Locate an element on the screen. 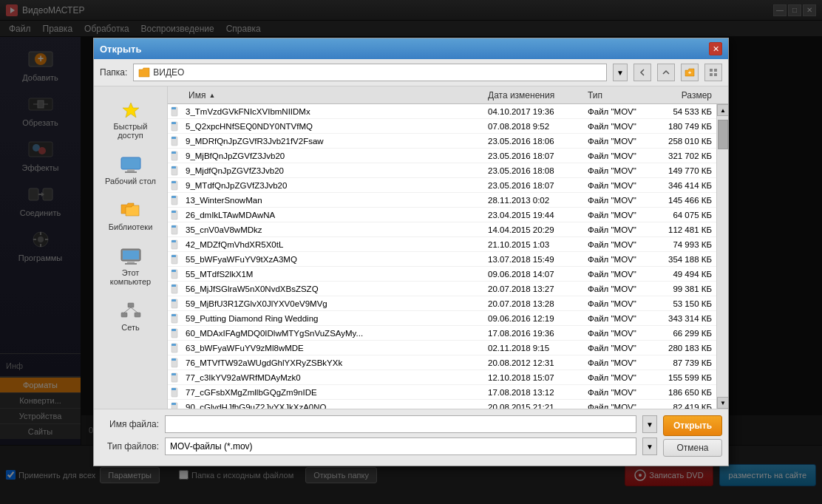 The width and height of the screenshot is (822, 504). file-row: 3_TmVzdGVkFNIcXVIbmNIIDMx 04.10.2017 19:… is located at coordinates (442, 112).